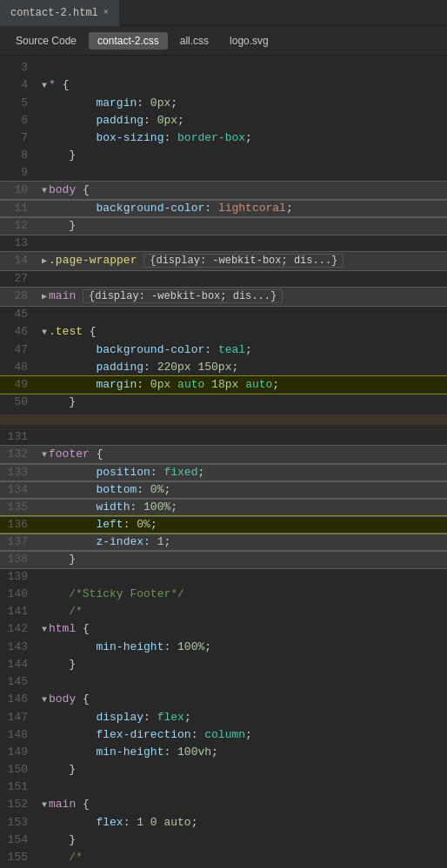 The image size is (447, 868). I want to click on toolbar: Source Code contact-2.css all.css logo.s…, so click(224, 41).